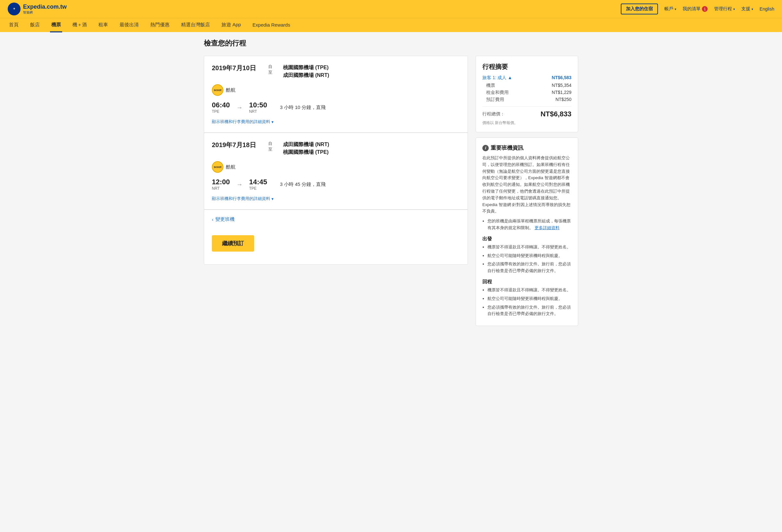 The height and width of the screenshot is (532, 782). I want to click on ticket-price-row: 機票 NT$5,354, so click(527, 85).